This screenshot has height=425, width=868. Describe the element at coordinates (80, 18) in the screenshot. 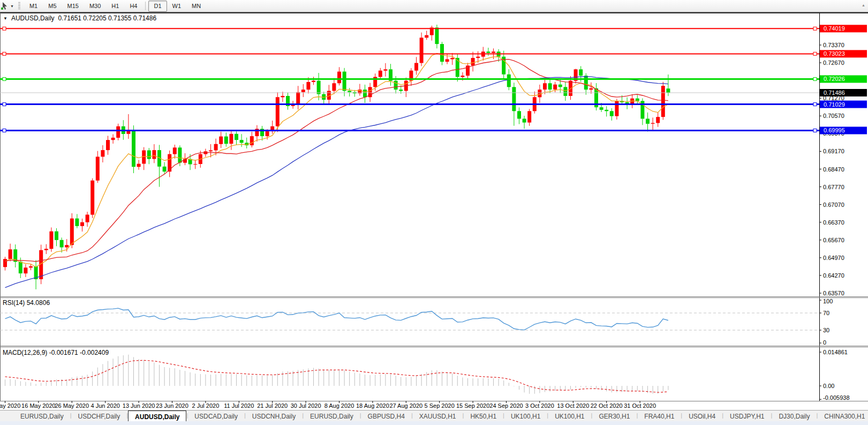

I see `chart-title: ▼ AUDUSD,Daily 0.71651 0.72205 0.71355 0…` at that location.